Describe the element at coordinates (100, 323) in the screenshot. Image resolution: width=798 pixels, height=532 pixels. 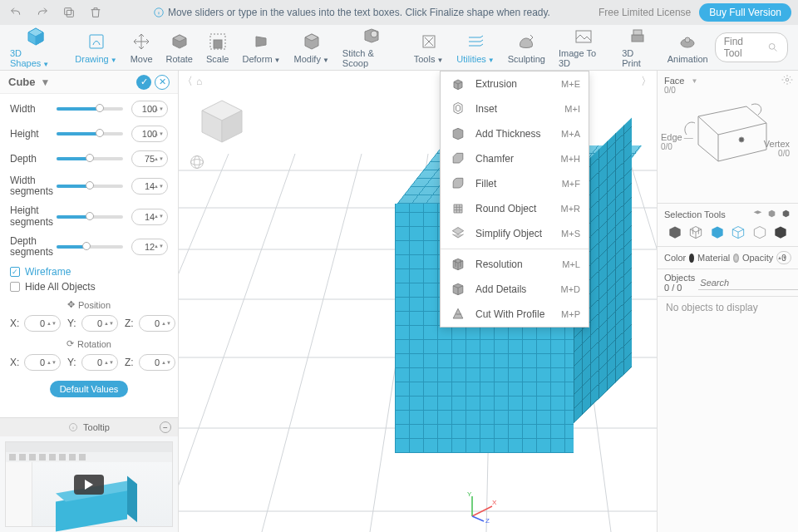
I see `pos-y-input: 0▲▼` at that location.